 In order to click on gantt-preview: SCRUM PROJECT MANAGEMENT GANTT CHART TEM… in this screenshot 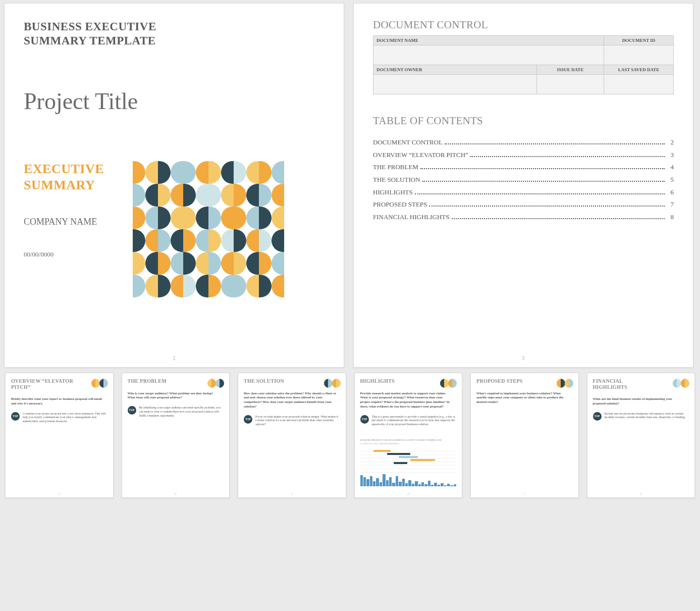, I will do `click(409, 463)`.